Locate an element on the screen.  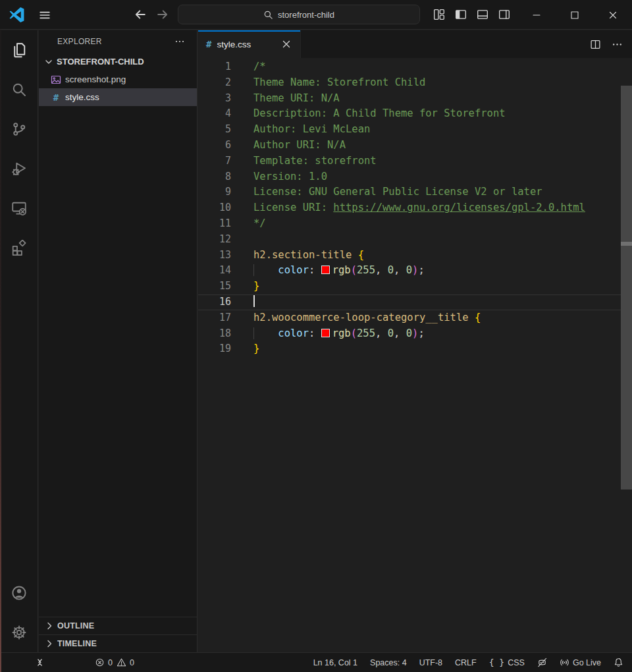
code-line-16: 16 is located at coordinates (415, 302).